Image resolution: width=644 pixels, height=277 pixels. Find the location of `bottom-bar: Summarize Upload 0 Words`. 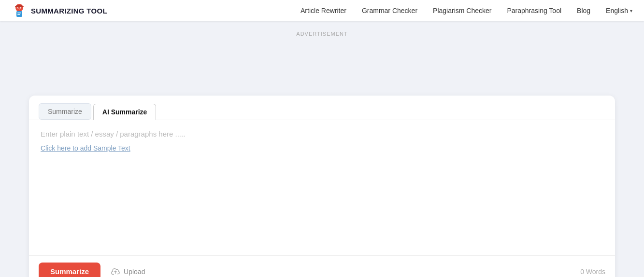

bottom-bar: Summarize Upload 0 Words is located at coordinates (322, 266).